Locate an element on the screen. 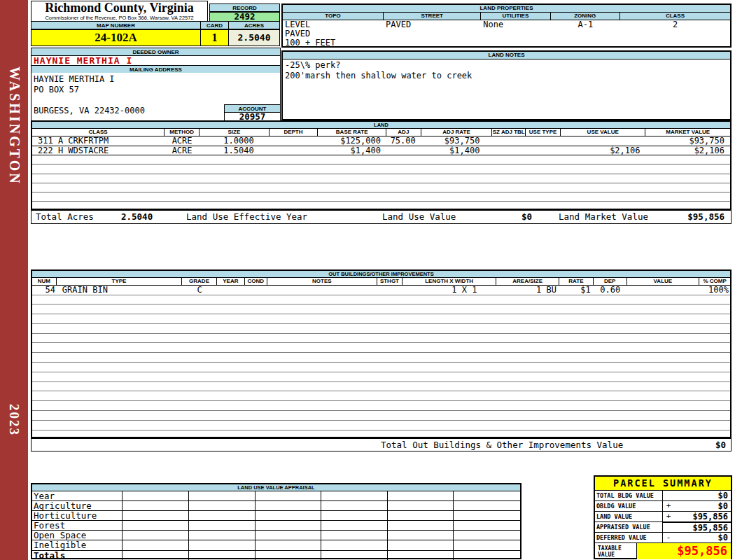 The height and width of the screenshot is (560, 735). appraisal-row: Forest is located at coordinates (276, 526).